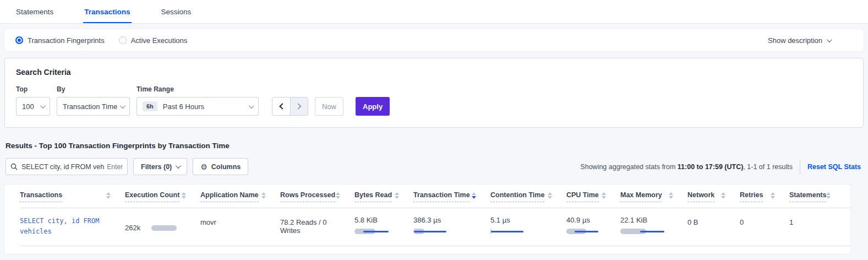 Image resolution: width=868 pixels, height=260 pixels. I want to click on show-description-toggle: Show description, so click(799, 41).